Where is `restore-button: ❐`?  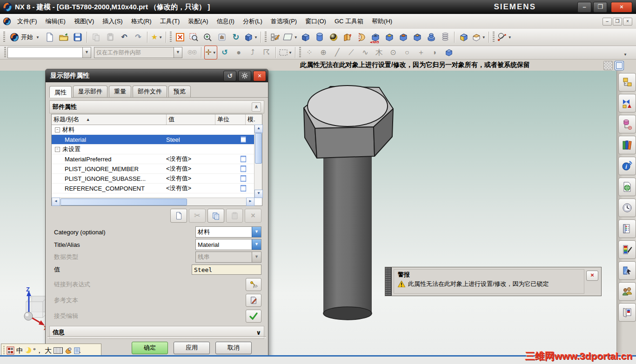 restore-button: ❐ is located at coordinates (600, 7).